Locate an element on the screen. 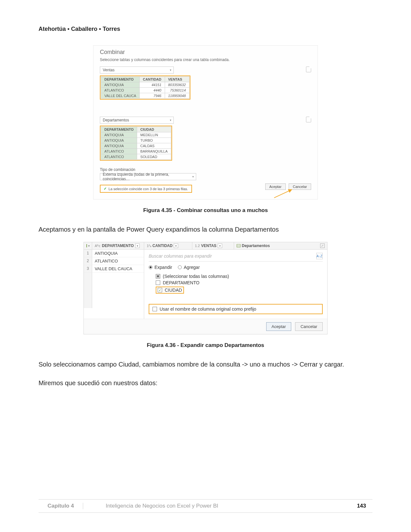 The height and width of the screenshot is (532, 411). join-type-value: Externa izquierda (todas de la primera, … is located at coordinates (148, 177).